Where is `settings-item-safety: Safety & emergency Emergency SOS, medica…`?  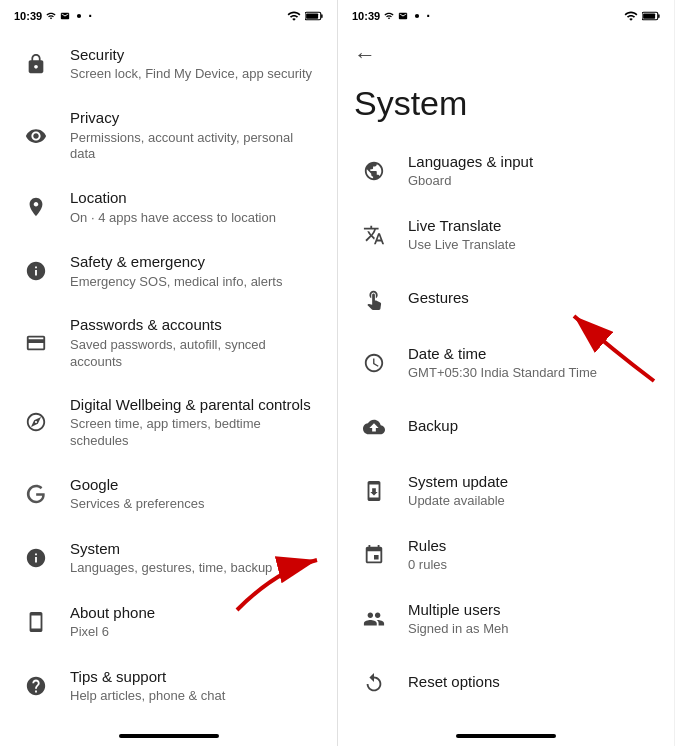
settings-item-safety: Safety & emergency Emergency SOS, medica… is located at coordinates (168, 271).